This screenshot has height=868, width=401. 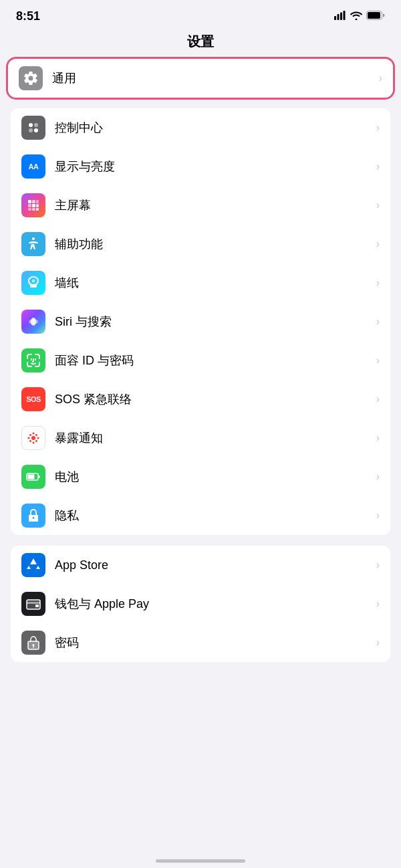 I want to click on settings-item-homescreen: 主屏幕 ›, so click(x=200, y=205).